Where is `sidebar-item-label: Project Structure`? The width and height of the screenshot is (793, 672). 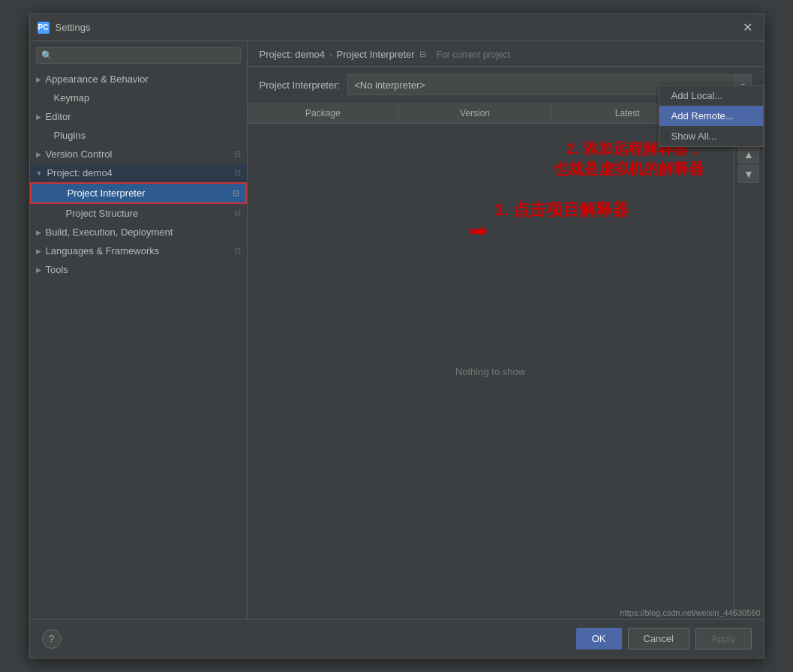
sidebar-item-label: Project Structure is located at coordinates (102, 213).